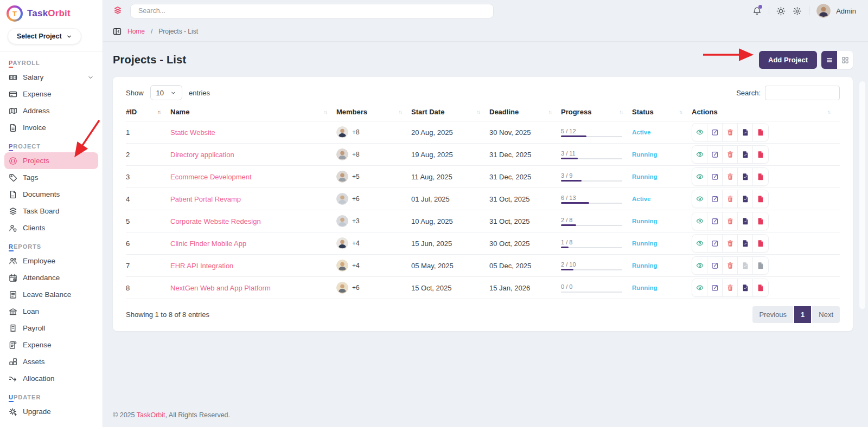  I want to click on sidebar-item-leave-balance: Leave Balance, so click(51, 295).